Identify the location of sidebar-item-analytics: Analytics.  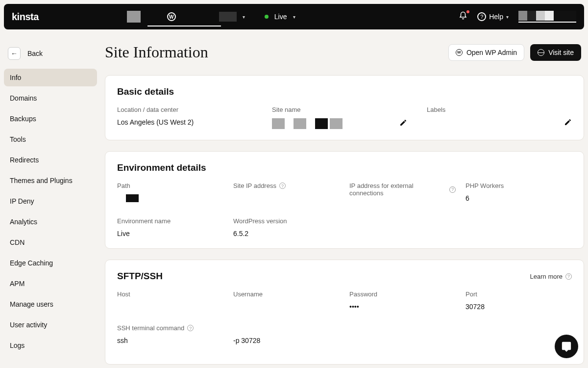
(50, 222).